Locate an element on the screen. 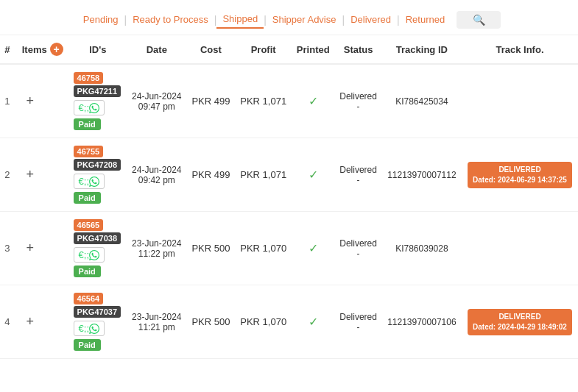 This screenshot has width=578, height=392. col-header-num: # is located at coordinates (7, 50).